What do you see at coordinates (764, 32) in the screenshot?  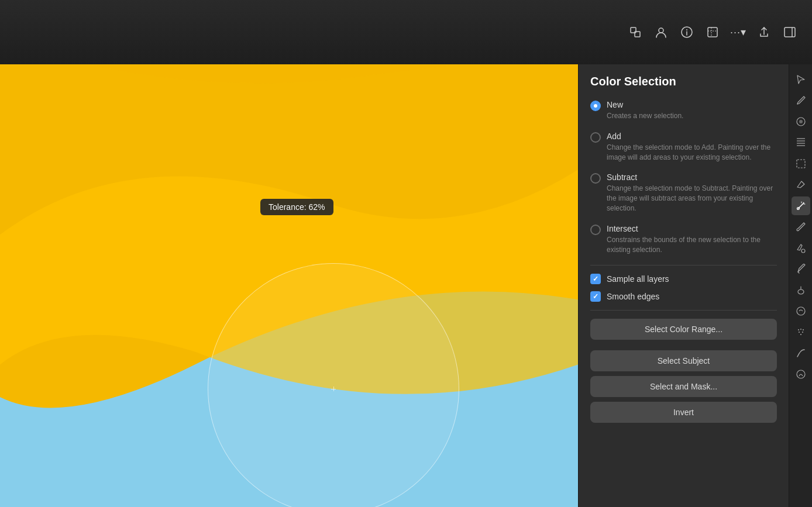 I see `share-icon` at bounding box center [764, 32].